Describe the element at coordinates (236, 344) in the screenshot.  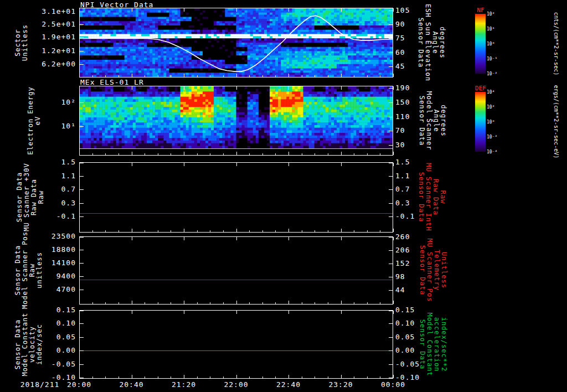
I see `panel-model-constant-velocity` at that location.